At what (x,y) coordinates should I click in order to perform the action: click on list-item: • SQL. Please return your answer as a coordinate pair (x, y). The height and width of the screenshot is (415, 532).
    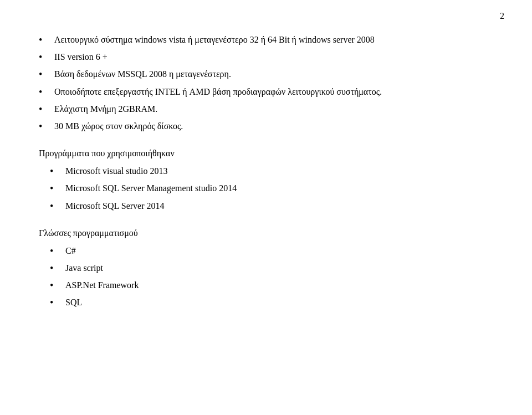
    Looking at the image, I should click on (272, 303).